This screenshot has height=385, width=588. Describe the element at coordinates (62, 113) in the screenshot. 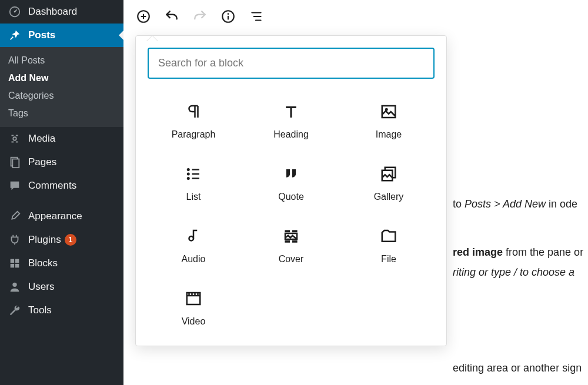

I see `sidebar-sub-tags: Tags` at that location.